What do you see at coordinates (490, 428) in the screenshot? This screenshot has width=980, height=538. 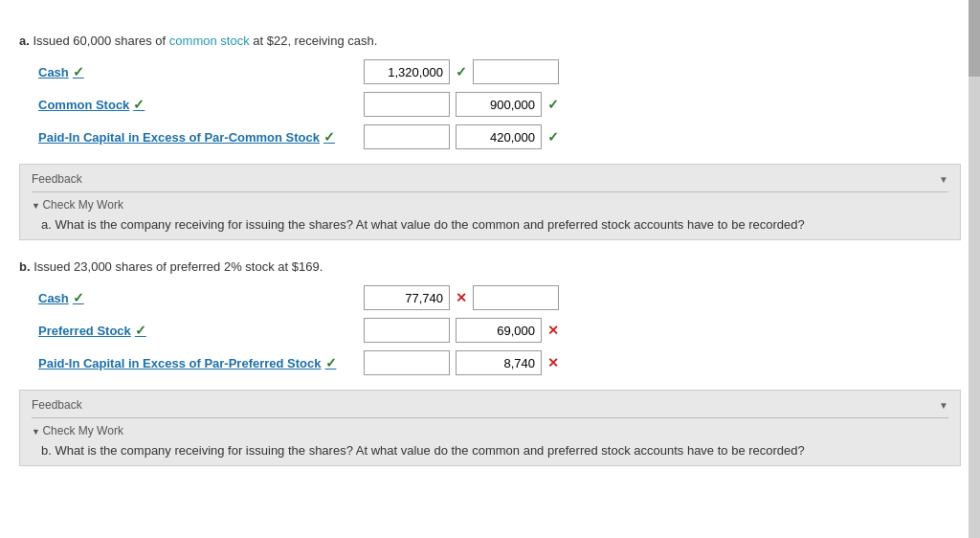 I see `feedback-box-b: Feedback▼Check My Workb. What is the com…` at bounding box center [490, 428].